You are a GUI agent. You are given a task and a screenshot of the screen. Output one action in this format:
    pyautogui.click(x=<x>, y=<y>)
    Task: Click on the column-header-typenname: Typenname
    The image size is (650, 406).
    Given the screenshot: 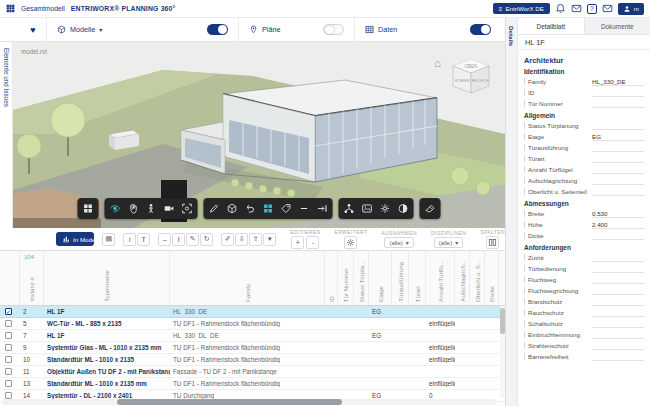 What is the action you would take?
    pyautogui.click(x=107, y=278)
    